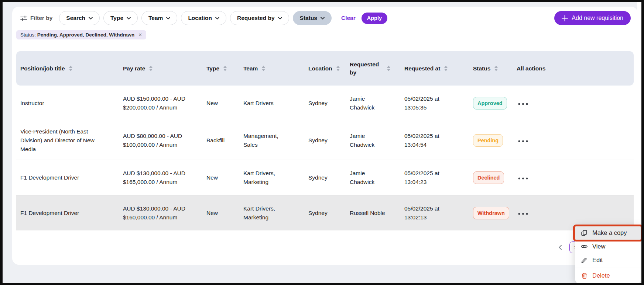  Describe the element at coordinates (608, 254) in the screenshot. I see `row-actions-context-menu: Make a copy View Edit Delete` at that location.